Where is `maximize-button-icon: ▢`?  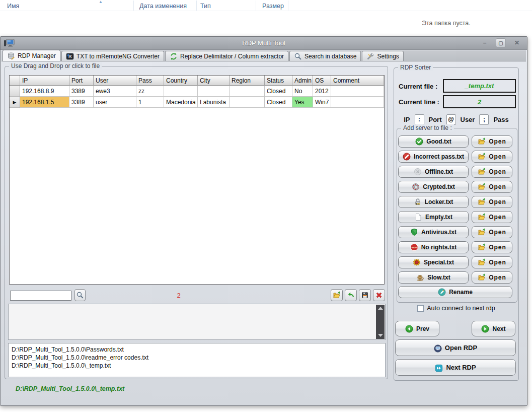
maximize-button-icon: ▢ is located at coordinates (501, 43).